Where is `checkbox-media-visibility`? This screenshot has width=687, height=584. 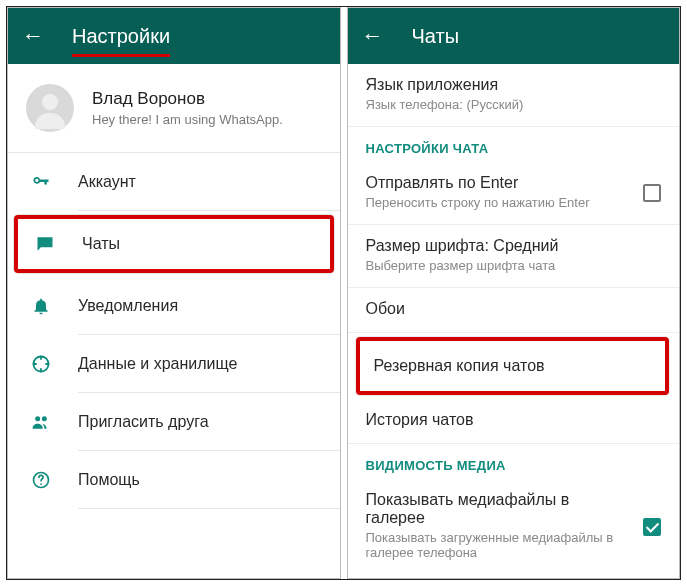 checkbox-media-visibility is located at coordinates (652, 527).